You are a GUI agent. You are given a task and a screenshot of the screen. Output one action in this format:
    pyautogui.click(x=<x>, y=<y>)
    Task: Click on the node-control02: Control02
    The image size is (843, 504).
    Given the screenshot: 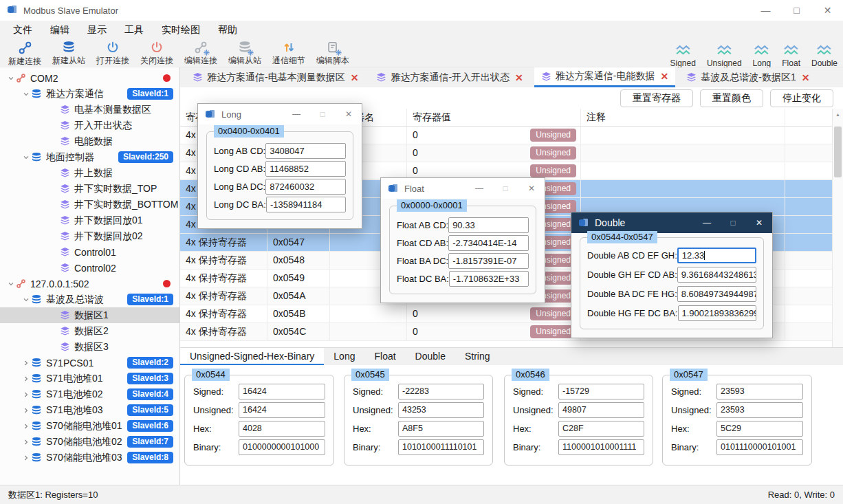 What is the action you would take?
    pyautogui.click(x=89, y=268)
    